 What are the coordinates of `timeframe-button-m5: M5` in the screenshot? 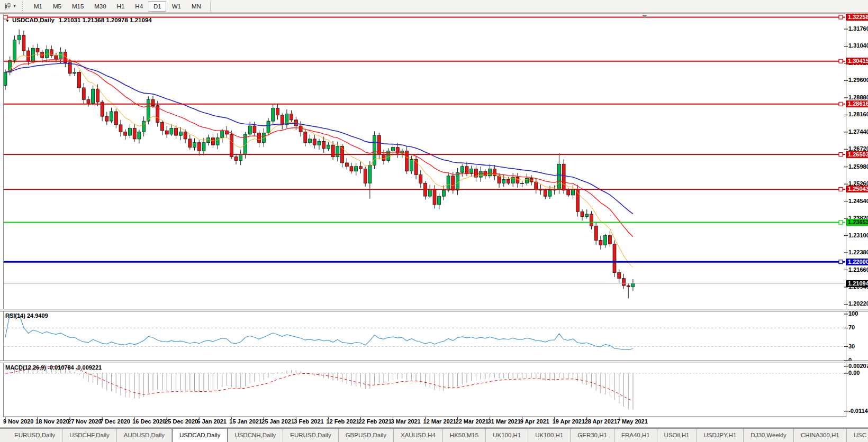 It's located at (57, 6).